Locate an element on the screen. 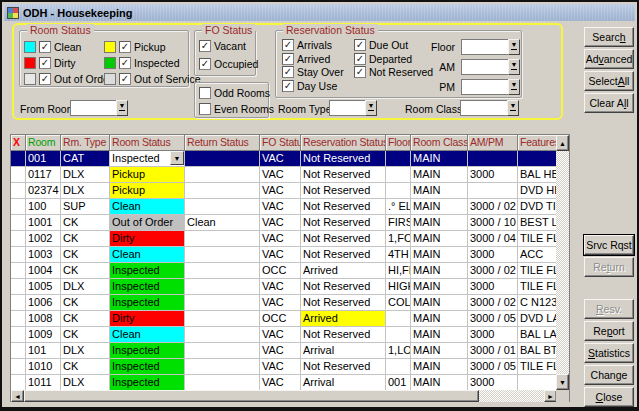  cell-room: 1010 is located at coordinates (44, 367).